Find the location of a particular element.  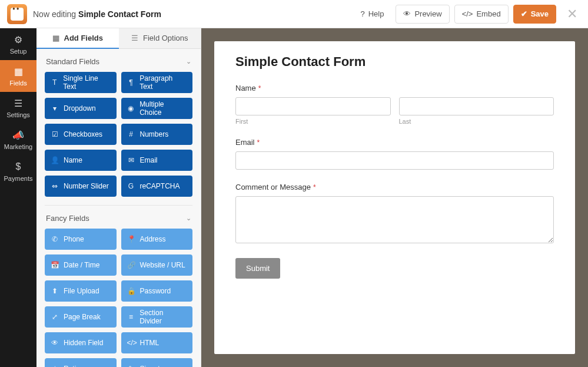

tab-add-fields: ▦ Add Fields is located at coordinates (78, 39).